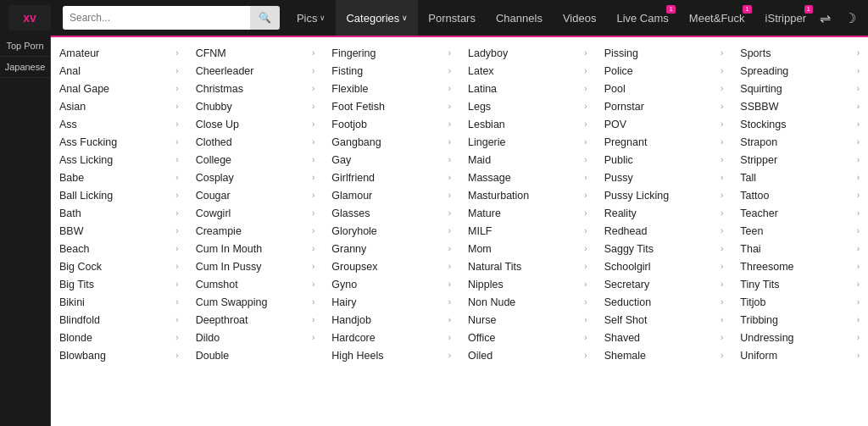 Image resolution: width=868 pixels, height=426 pixels. Describe the element at coordinates (392, 266) in the screenshot. I see `category-item: Groupsex›` at that location.